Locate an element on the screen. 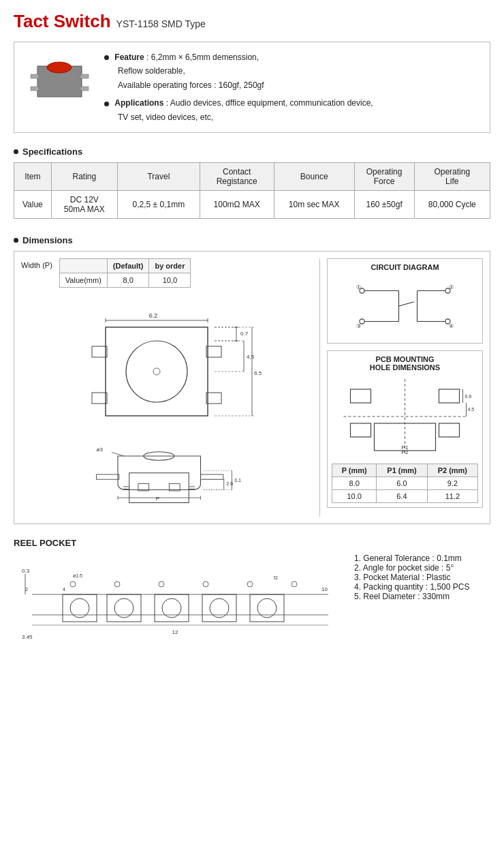  reel-note-1: 1. General Tolerance : 0.1mm is located at coordinates (422, 558).